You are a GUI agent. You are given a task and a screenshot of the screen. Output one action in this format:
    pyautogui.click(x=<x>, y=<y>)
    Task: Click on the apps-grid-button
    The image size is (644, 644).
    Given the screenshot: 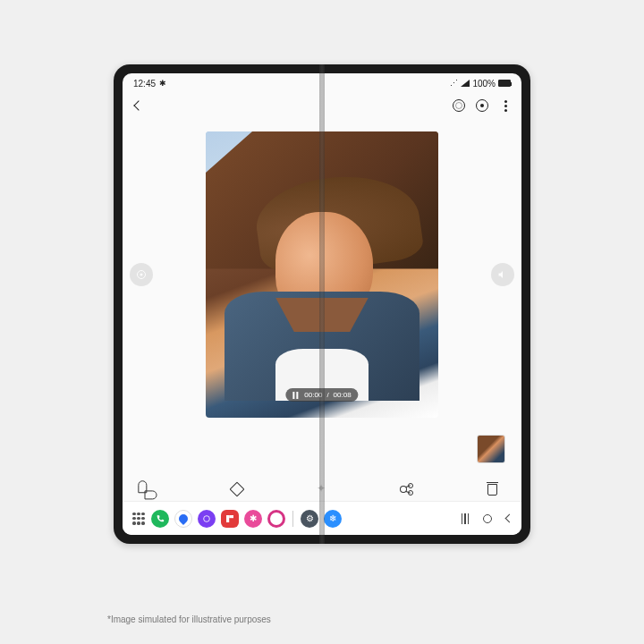 What is the action you would take?
    pyautogui.click(x=139, y=519)
    